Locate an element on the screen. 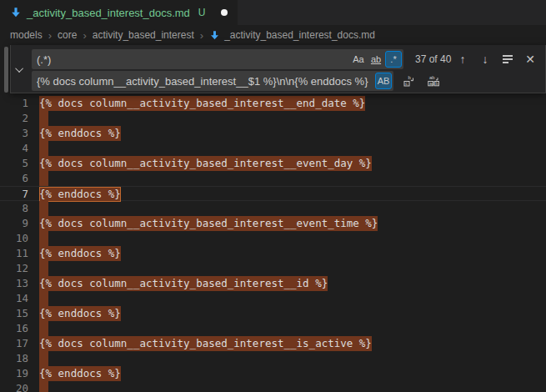 This screenshot has width=546, height=392. replace-button: b c is located at coordinates (409, 81).